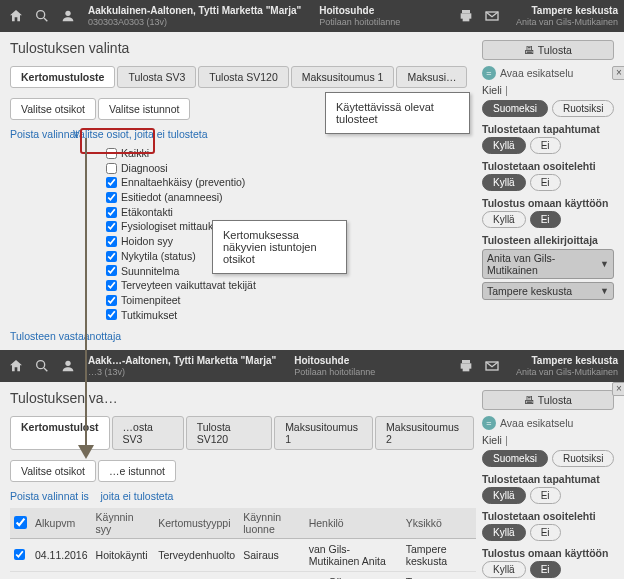  Describe the element at coordinates (243, 544) in the screenshot. I see `sessions-table: Alkupvm Käynnin syy Kertomustyyppi Käynn…` at that location.